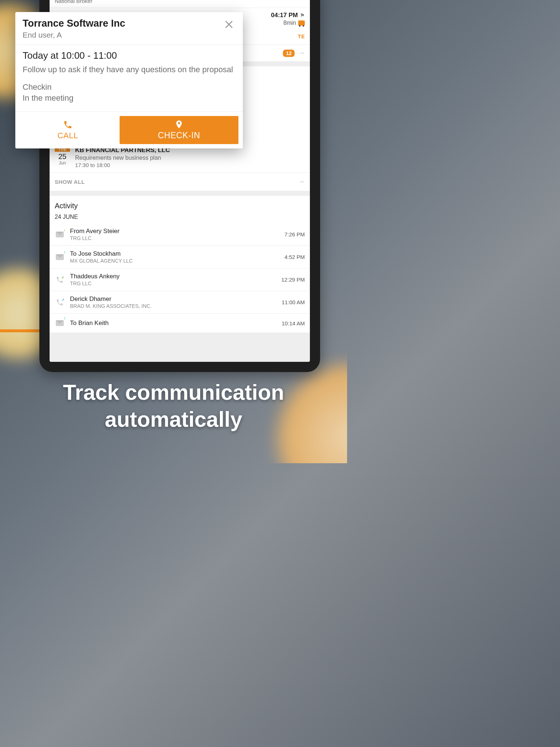  What do you see at coordinates (175, 261) in the screenshot?
I see `activity-sub: MX GLOBAL AGENCY LLC` at bounding box center [175, 261].